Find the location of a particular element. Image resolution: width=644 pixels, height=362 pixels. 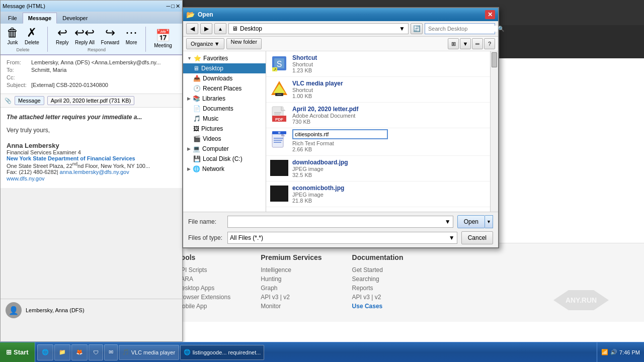

delete-button: ✗ Delete is located at coordinates (32, 36).